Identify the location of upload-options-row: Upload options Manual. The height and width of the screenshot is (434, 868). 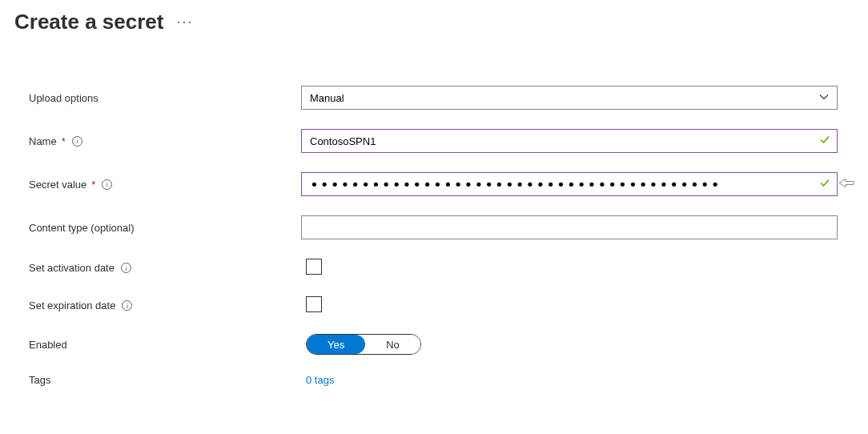
(434, 98).